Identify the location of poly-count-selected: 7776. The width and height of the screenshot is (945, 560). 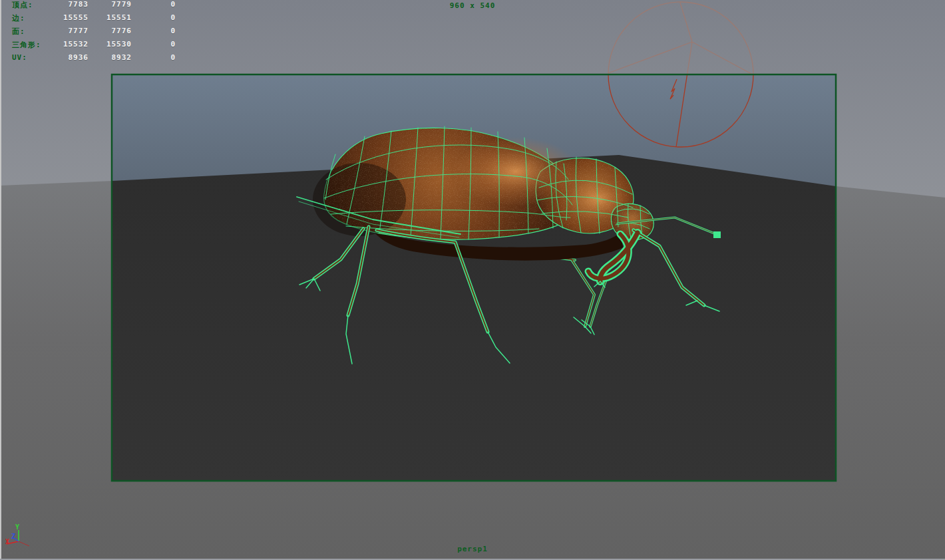
(110, 31).